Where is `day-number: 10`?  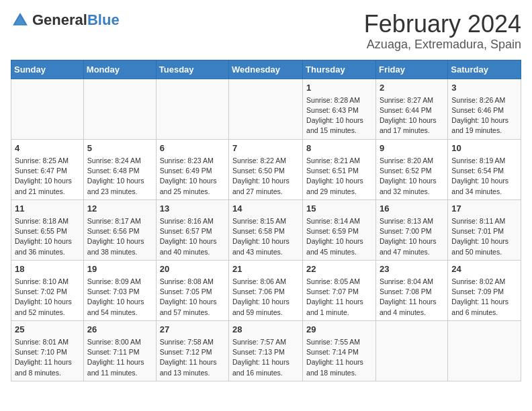
day-number: 10 is located at coordinates (484, 148).